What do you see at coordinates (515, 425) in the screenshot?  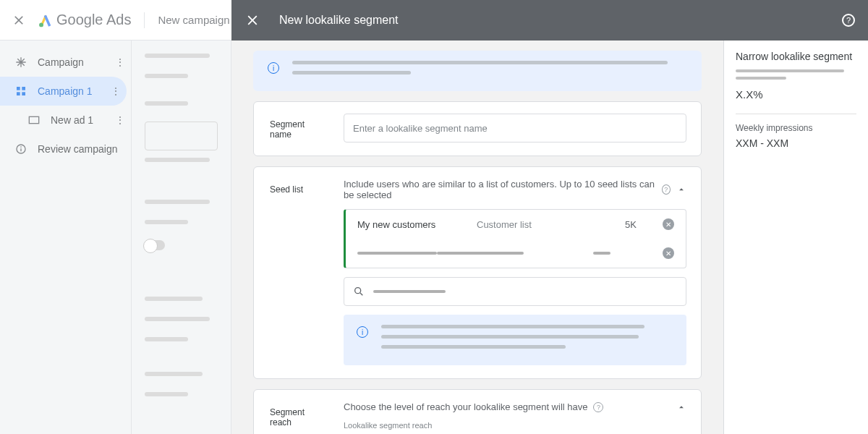 I see `reach-sublabel: Lookalike segment reach` at bounding box center [515, 425].